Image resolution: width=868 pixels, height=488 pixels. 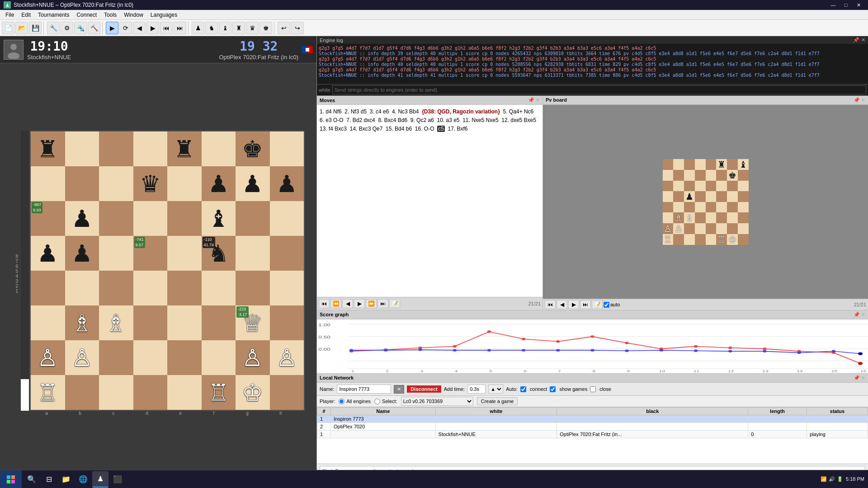 What do you see at coordinates (48, 149) in the screenshot?
I see `square-a8: ♜` at bounding box center [48, 149].